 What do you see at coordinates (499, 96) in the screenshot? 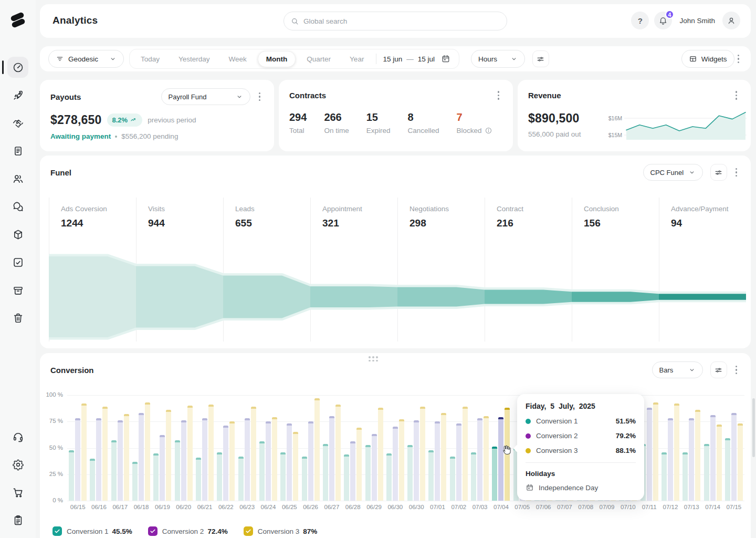
I see `contracts-menu-button` at bounding box center [499, 96].